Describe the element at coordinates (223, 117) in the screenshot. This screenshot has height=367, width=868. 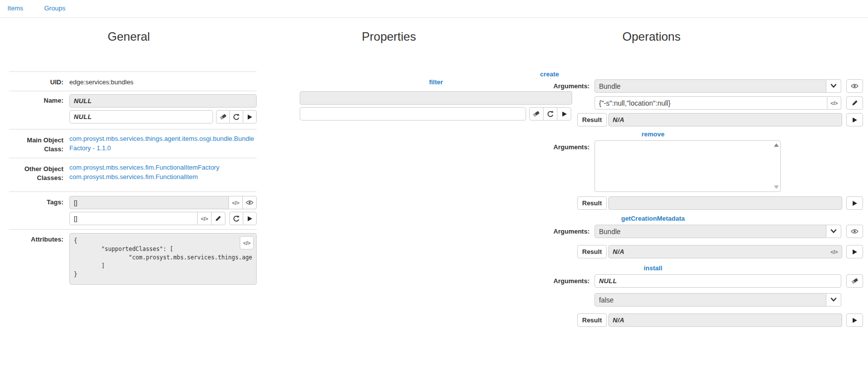
I see `name-clear-button` at that location.